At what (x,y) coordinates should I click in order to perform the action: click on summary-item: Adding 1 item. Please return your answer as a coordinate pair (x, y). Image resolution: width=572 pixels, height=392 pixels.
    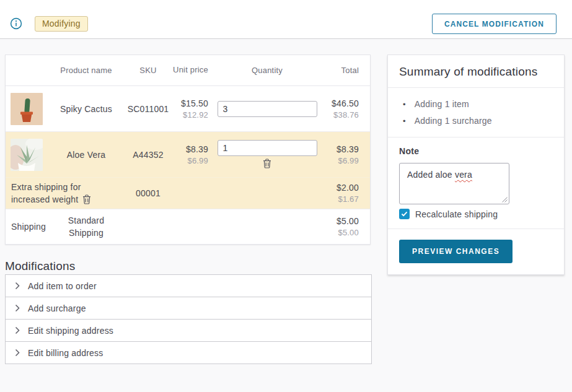
    Looking at the image, I should click on (478, 104).